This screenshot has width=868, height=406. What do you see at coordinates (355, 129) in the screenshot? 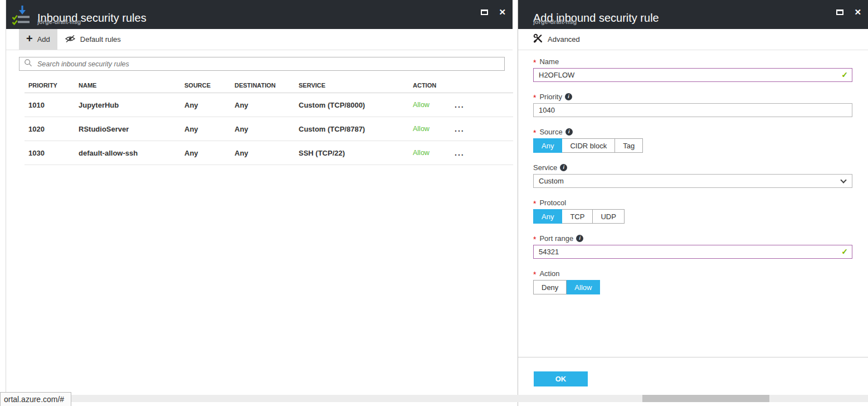
I see `cell-service: Custom (TCP/8787)` at bounding box center [355, 129].